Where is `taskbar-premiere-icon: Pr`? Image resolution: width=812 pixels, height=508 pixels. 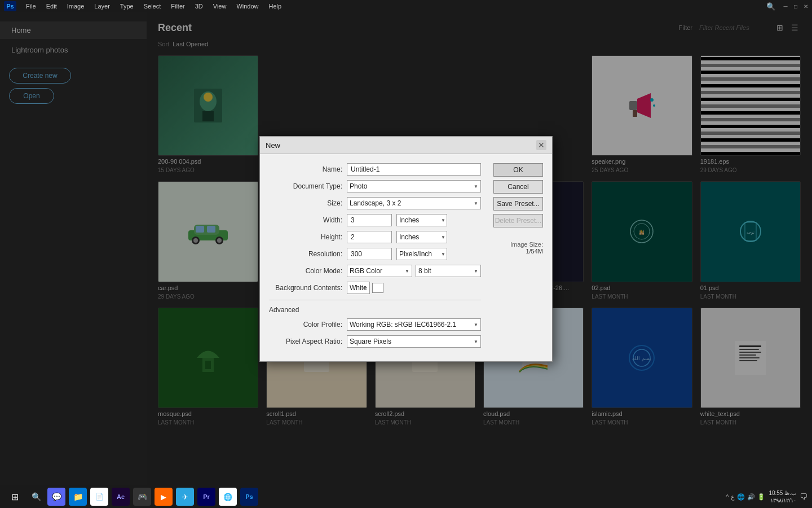 taskbar-premiere-icon: Pr is located at coordinates (206, 497).